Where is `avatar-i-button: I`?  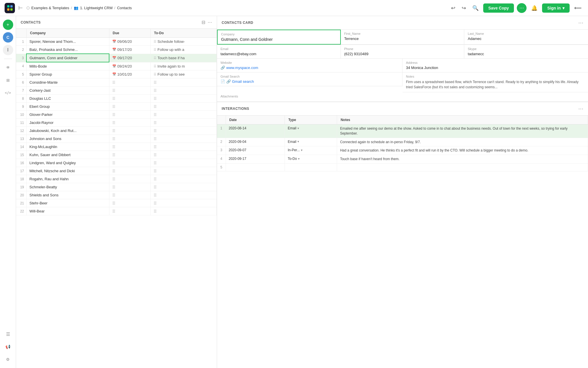
avatar-i-button: I is located at coordinates (8, 50).